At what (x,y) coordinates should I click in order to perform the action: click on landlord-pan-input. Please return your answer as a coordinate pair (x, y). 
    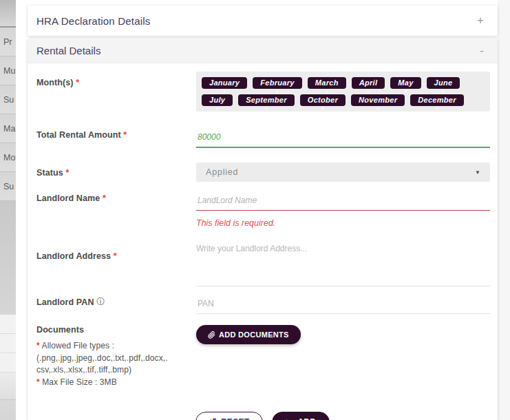
    Looking at the image, I should click on (343, 306).